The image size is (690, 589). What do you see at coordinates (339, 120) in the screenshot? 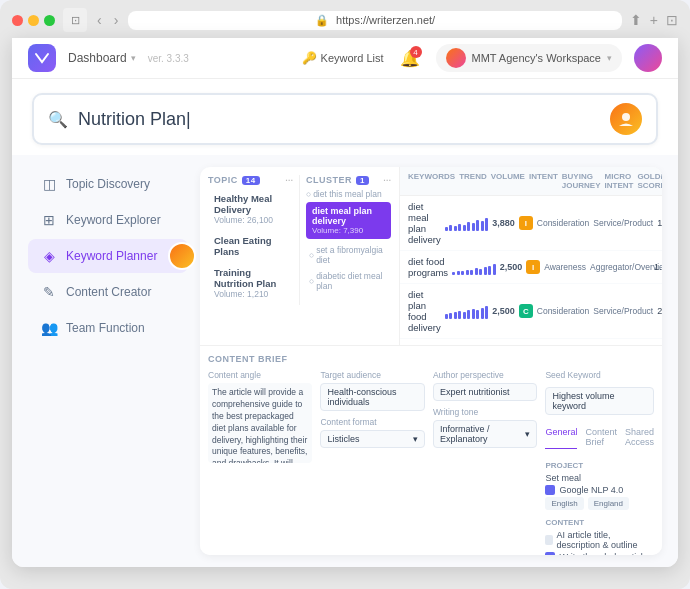
I see `search-input` at bounding box center [339, 120].